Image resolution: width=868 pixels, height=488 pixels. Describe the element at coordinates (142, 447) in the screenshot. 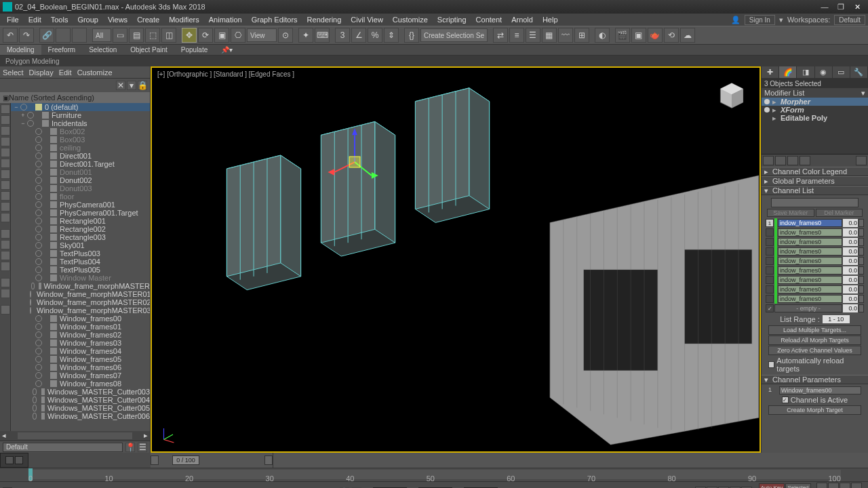

I see `scene-options-icon: ☰` at that location.